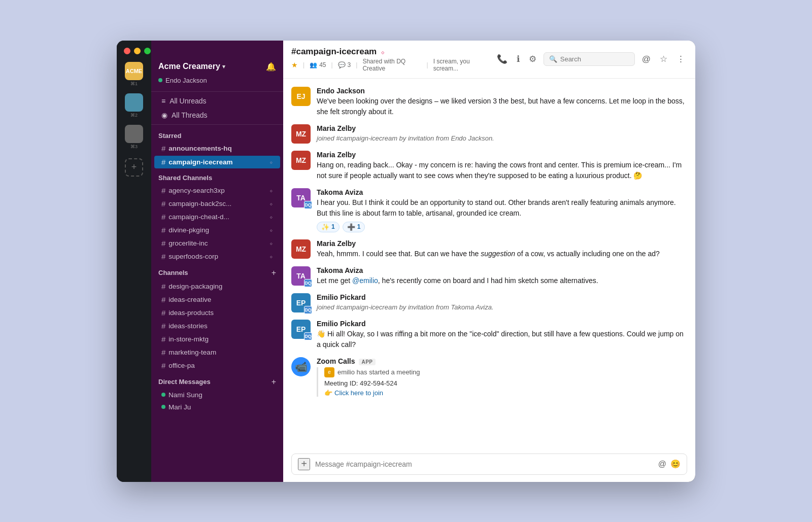  Describe the element at coordinates (502, 91) in the screenshot. I see `message-header: Endo Jackson` at that location.